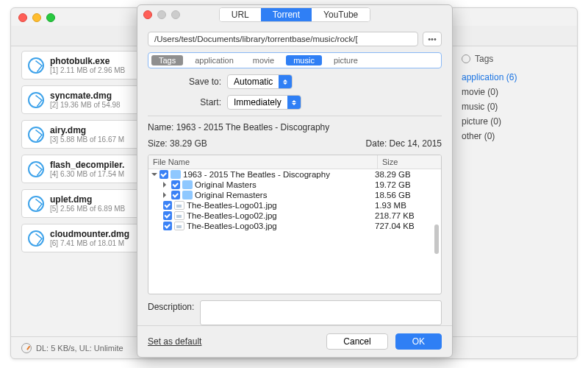  What do you see at coordinates (514, 77) in the screenshot?
I see `tag-filter: application (6)` at bounding box center [514, 77].